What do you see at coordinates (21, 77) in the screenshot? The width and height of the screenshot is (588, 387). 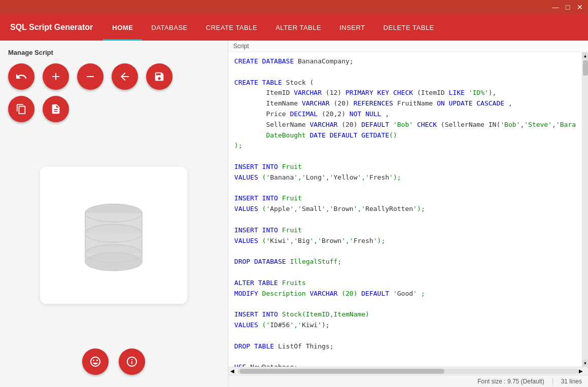 I see `undo-button` at bounding box center [21, 77].